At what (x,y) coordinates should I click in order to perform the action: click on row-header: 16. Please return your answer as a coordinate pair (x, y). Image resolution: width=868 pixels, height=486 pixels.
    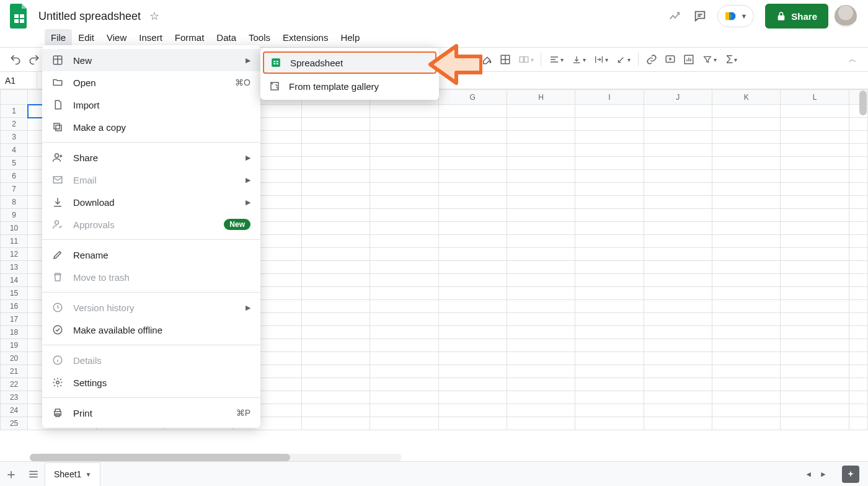
    Looking at the image, I should click on (14, 306).